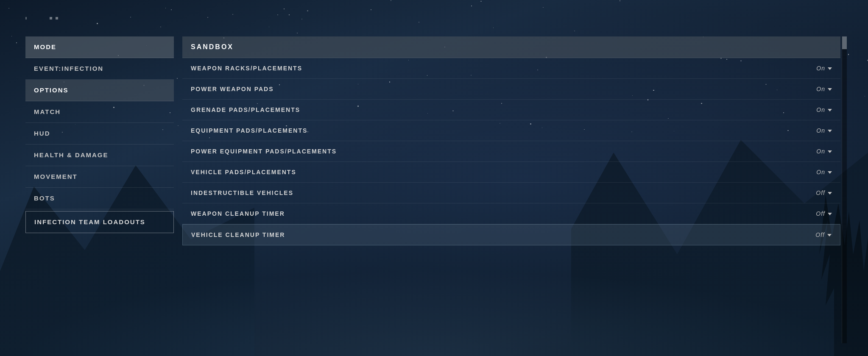  What do you see at coordinates (71, 155) in the screenshot?
I see `sidebar-item-label-health-damage: HEALTH & DAMAGE` at bounding box center [71, 155].